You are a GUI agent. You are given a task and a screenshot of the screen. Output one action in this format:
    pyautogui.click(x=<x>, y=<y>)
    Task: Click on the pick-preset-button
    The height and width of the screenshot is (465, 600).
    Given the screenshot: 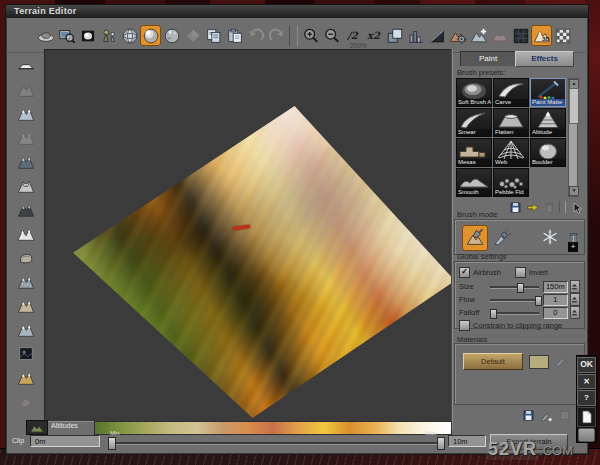 What is the action you would take?
    pyautogui.click(x=576, y=207)
    